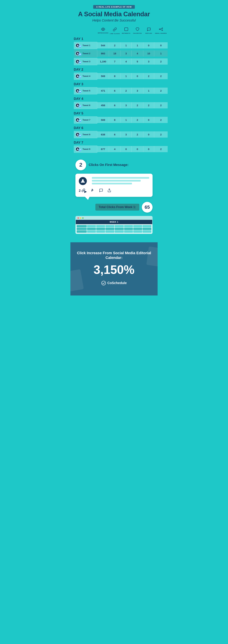  Describe the element at coordinates (103, 30) in the screenshot. I see `impressions-icon` at that location.